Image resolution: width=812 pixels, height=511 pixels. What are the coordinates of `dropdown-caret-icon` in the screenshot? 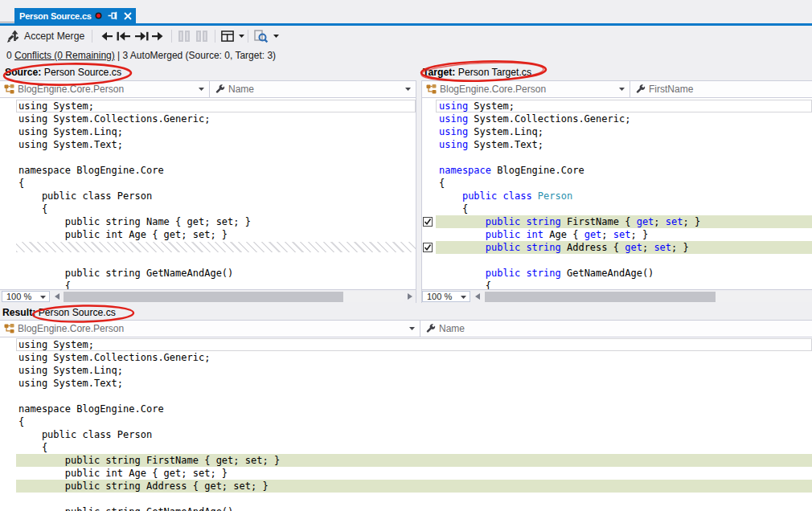 It's located at (241, 36).